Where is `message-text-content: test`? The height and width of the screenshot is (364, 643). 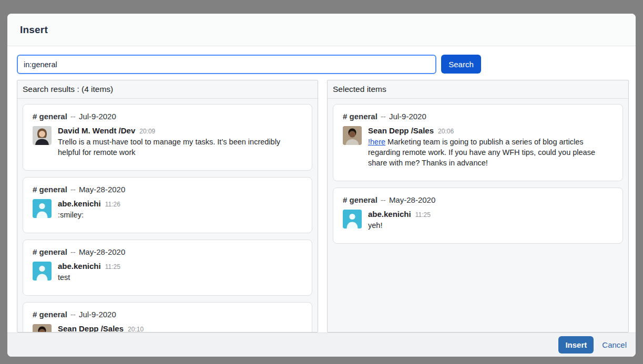
message-text-content: test is located at coordinates (64, 277).